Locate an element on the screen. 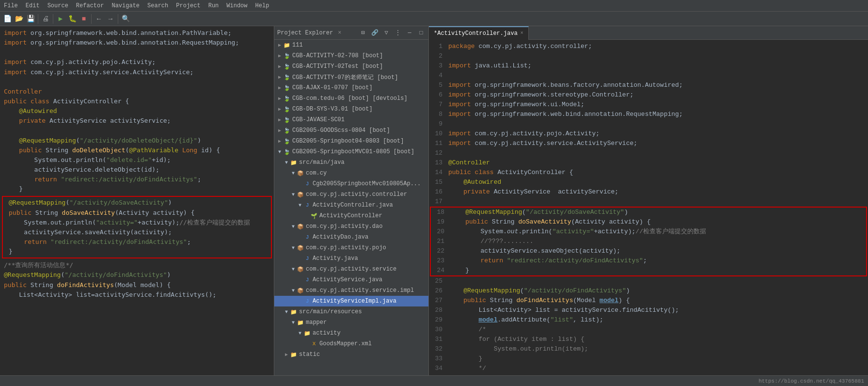  menu-help: Help is located at coordinates (263, 6).